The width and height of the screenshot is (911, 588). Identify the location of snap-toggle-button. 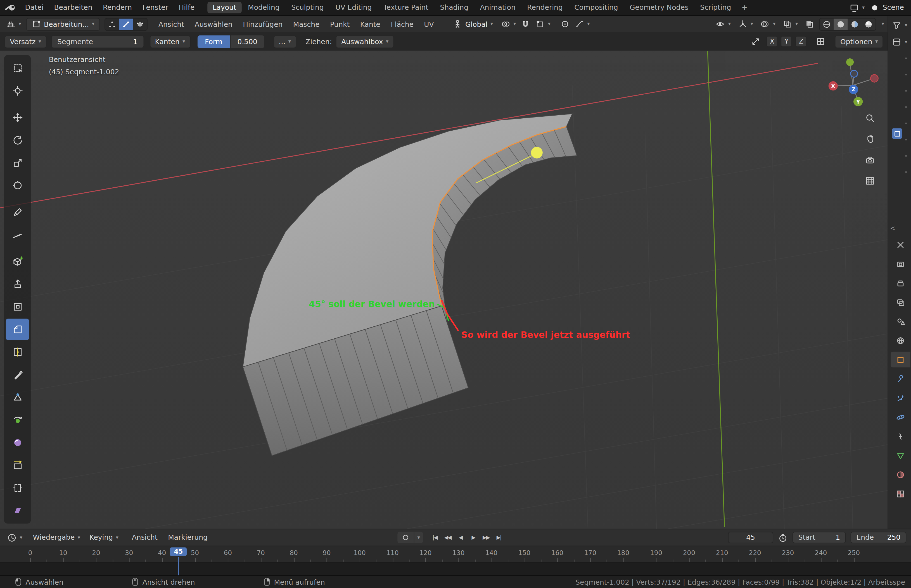
(526, 24).